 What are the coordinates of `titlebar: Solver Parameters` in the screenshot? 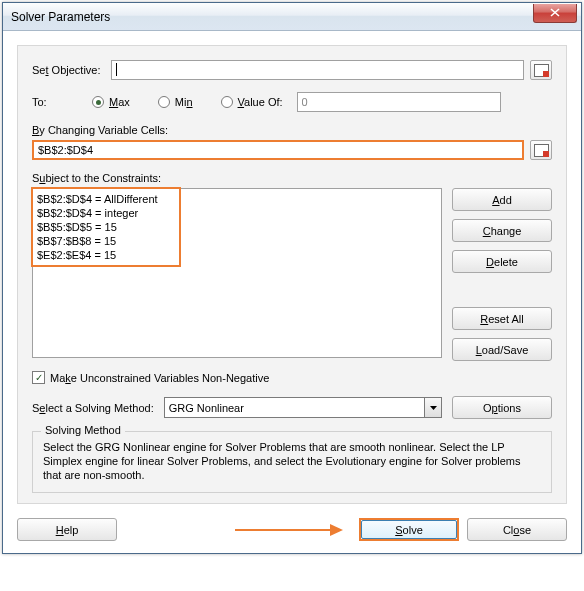 It's located at (292, 17).